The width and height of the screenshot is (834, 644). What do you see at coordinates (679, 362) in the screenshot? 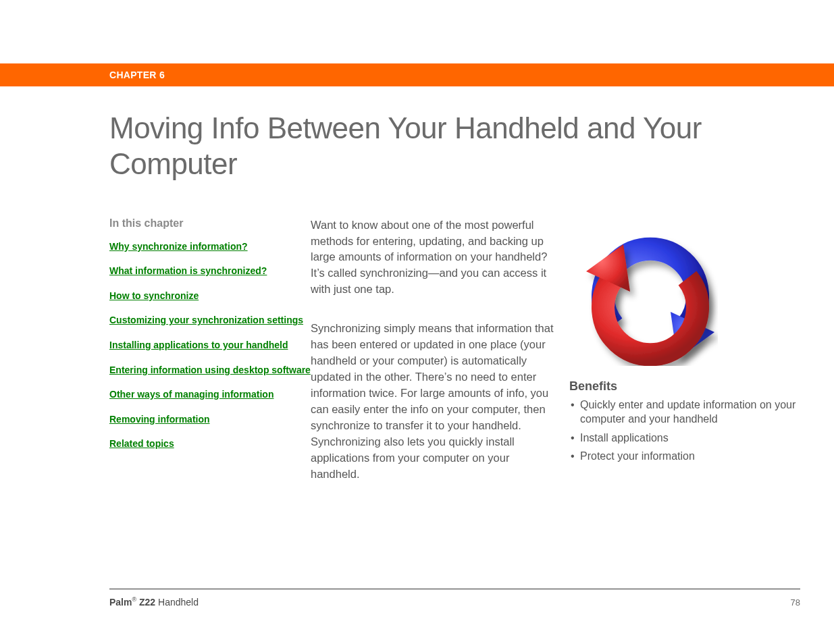
I see `right-column: Benefits Quickly enter and update inform…` at bounding box center [679, 362].